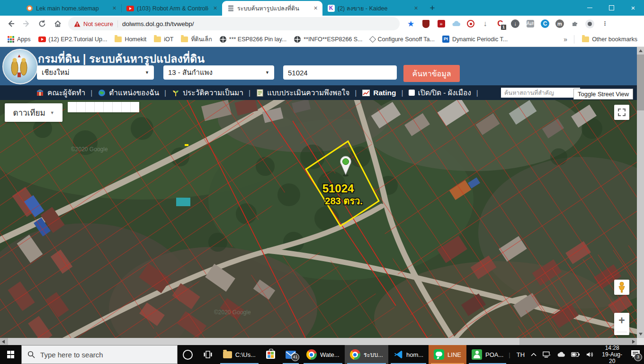  Describe the element at coordinates (402, 39) in the screenshot. I see `bookmark-sonoff: Configure Sonoff Ta...` at that location.